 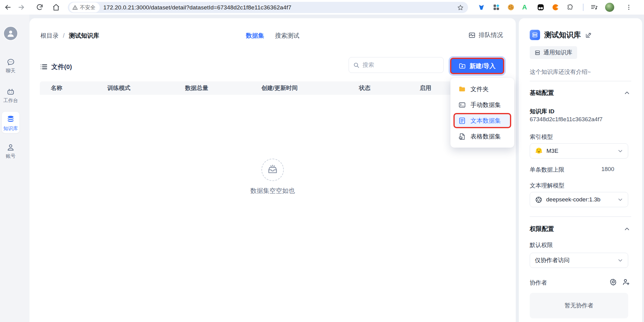 What do you see at coordinates (613, 282) in the screenshot?
I see `gear-icon` at bounding box center [613, 282].